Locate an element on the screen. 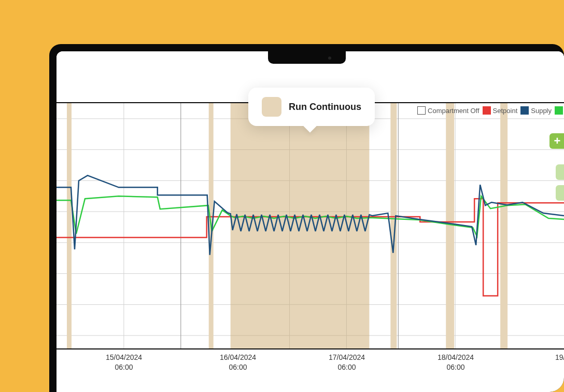 The height and width of the screenshot is (392, 564). tooltip-label: Run Continuous is located at coordinates (325, 107).